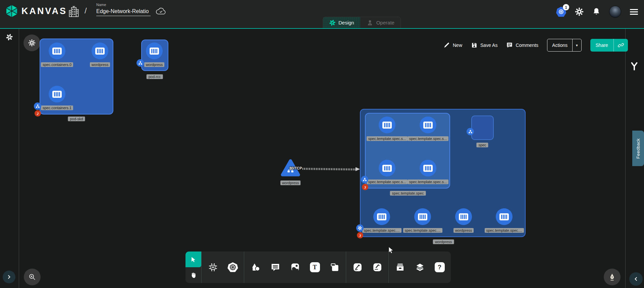 Image resolution: width=644 pixels, height=288 pixels. Describe the element at coordinates (458, 45) in the screenshot. I see `new-button-label: New` at that location.